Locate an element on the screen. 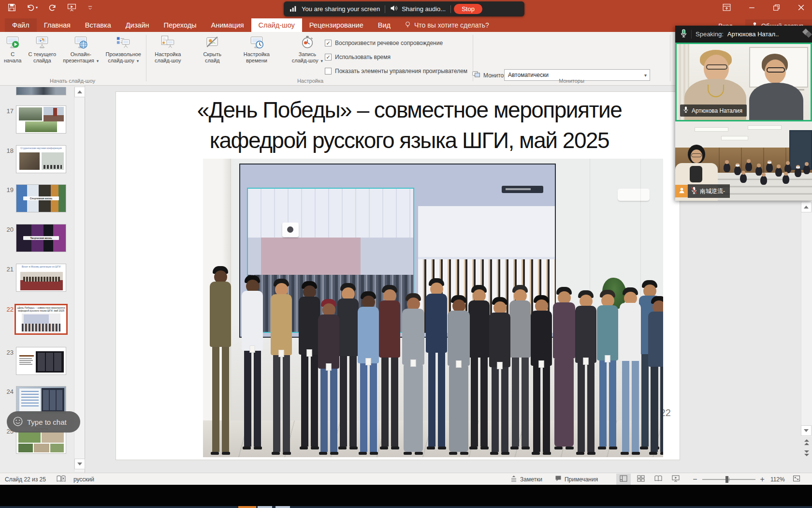 The image size is (812, 508). thumbnail-slide-19: 19Спортивная жизнь is located at coordinates (43, 200).